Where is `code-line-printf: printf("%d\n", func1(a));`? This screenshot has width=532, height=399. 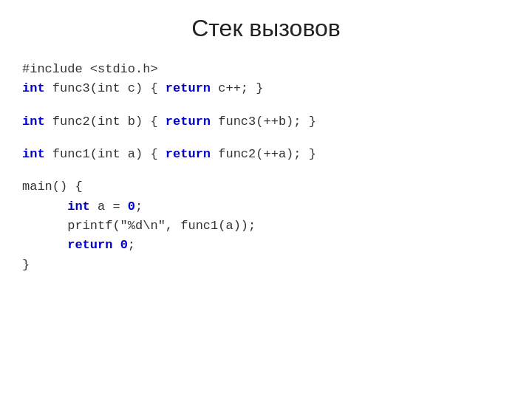
code-line-printf: printf("%d\n", func1(a)); is located at coordinates (266, 226).